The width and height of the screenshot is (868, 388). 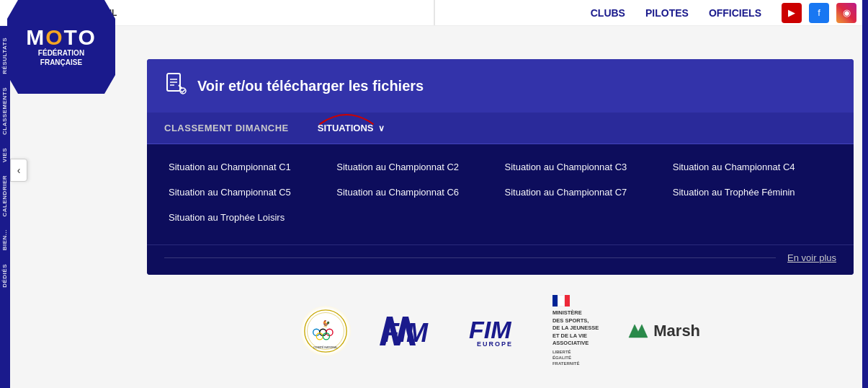 I want to click on panel-title: Voir et/ou télécharger les fichiers, so click(x=310, y=87).